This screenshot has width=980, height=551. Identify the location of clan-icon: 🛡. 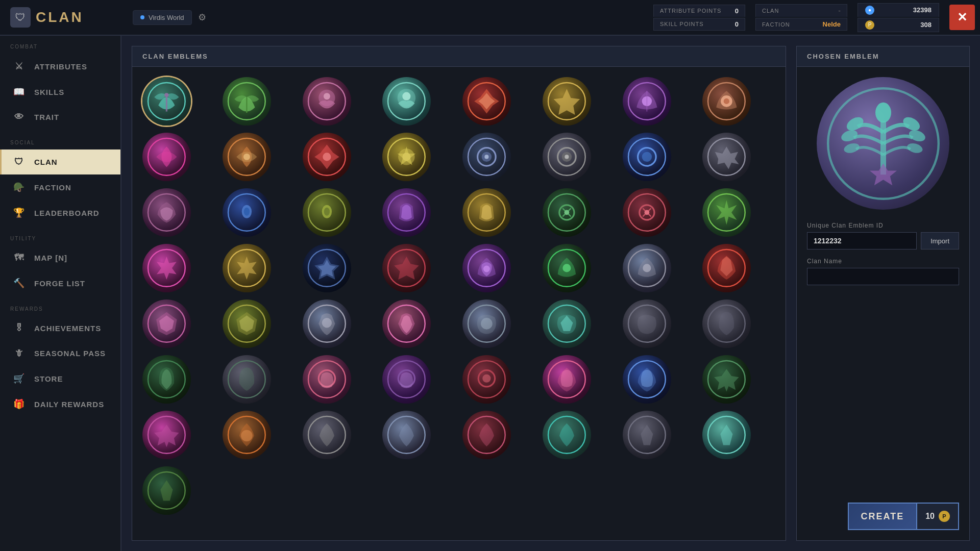
(19, 162).